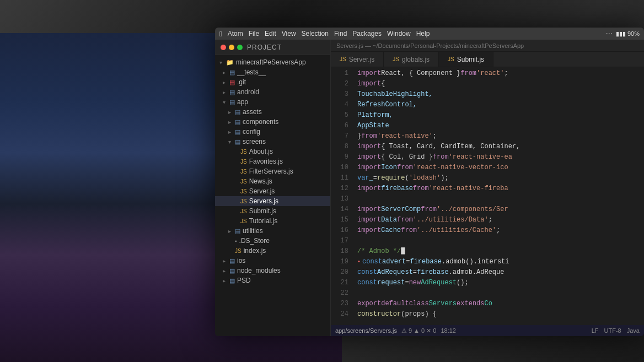  What do you see at coordinates (272, 171) in the screenshot?
I see `sidebar-item-FilterServers-js: JSFilterServers.js` at bounding box center [272, 171].